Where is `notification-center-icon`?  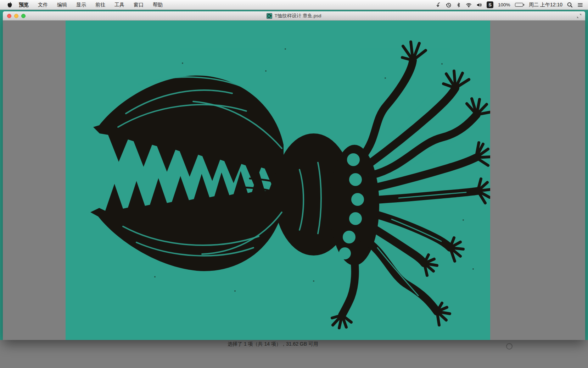 notification-center-icon is located at coordinates (580, 5).